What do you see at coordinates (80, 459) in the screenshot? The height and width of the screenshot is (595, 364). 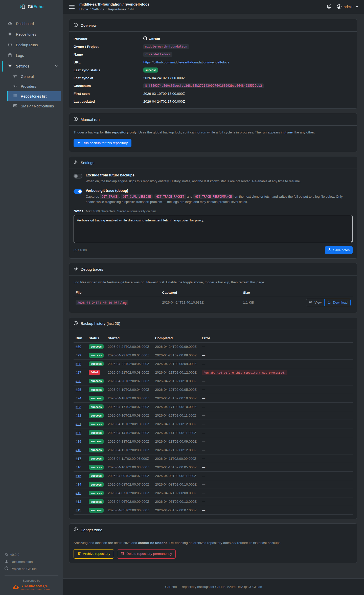 I see `run-cell: #17` at bounding box center [80, 459].